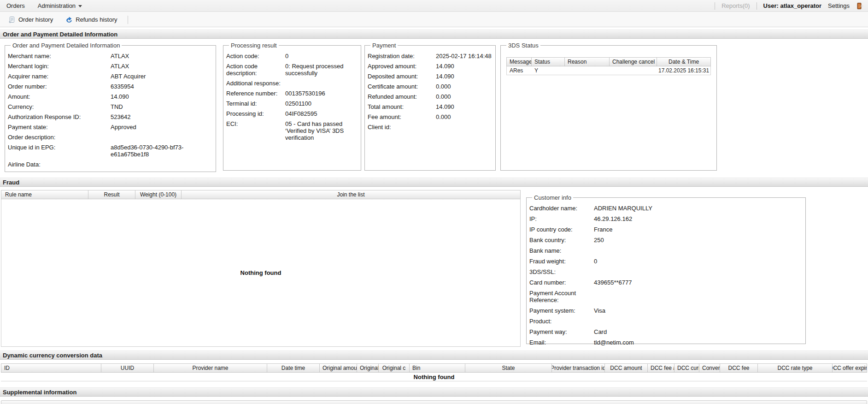 The height and width of the screenshot is (404, 868). Describe the element at coordinates (292, 97) in the screenshot. I see `processing-result-rows: Action code: 0 Action code description: …` at that location.